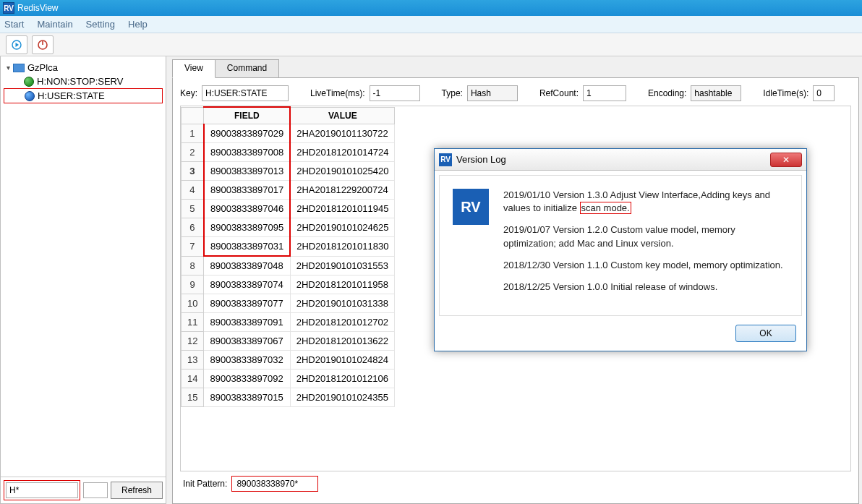 The width and height of the screenshot is (862, 504). I want to click on table-row: 1890038338970292HA20190101130722, so click(288, 134).